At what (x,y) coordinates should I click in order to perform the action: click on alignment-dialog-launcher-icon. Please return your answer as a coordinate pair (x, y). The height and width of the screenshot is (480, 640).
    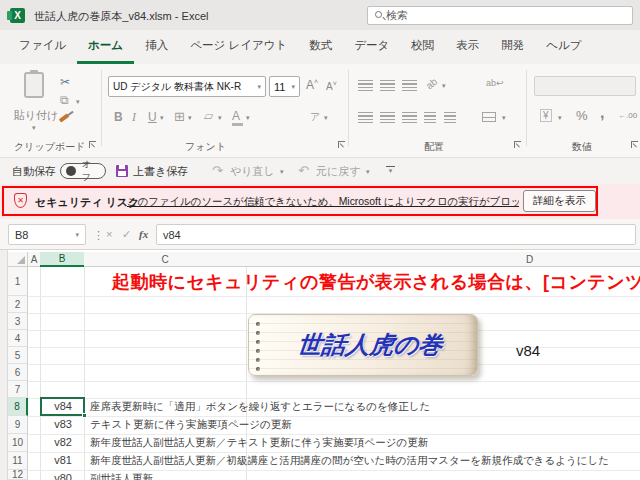
    Looking at the image, I should click on (518, 144).